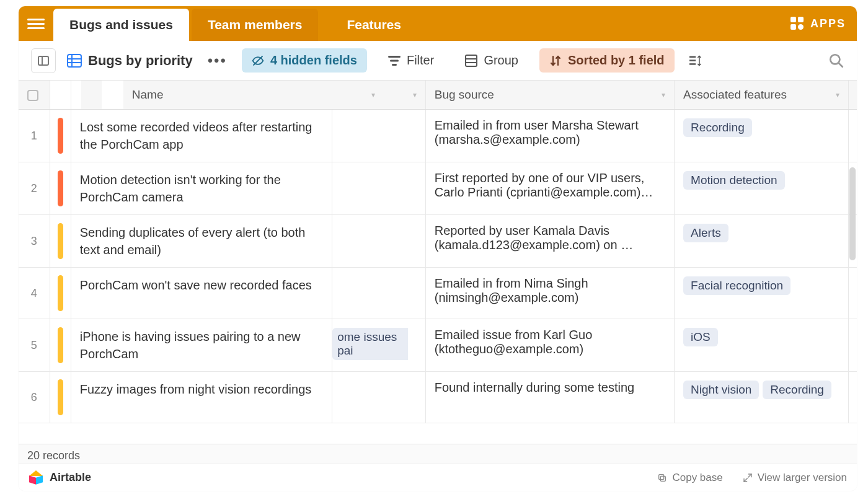 This screenshot has width=868, height=502. I want to click on topbar: Bugs and issues Team members Features AP…, so click(438, 24).